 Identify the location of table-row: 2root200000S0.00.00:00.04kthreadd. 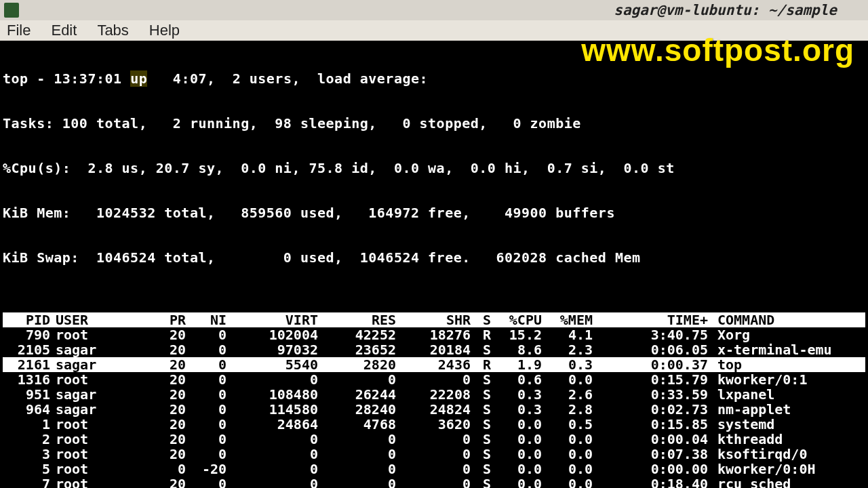
(434, 439).